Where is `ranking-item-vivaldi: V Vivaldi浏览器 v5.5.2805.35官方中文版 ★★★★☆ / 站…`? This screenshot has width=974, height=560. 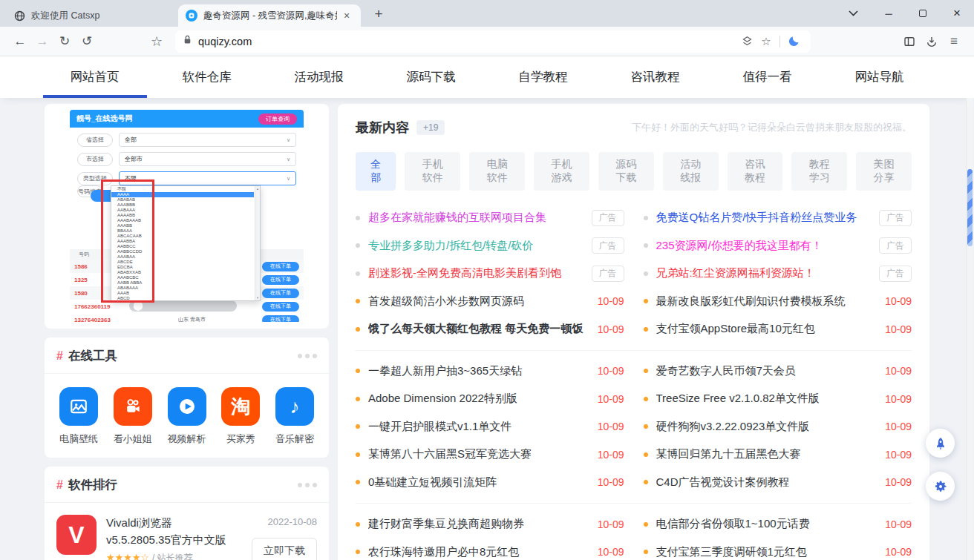
ranking-item-vivaldi: V Vivaldi浏览器 v5.5.2805.35官方中文版 ★★★★☆ / 站… is located at coordinates (187, 531).